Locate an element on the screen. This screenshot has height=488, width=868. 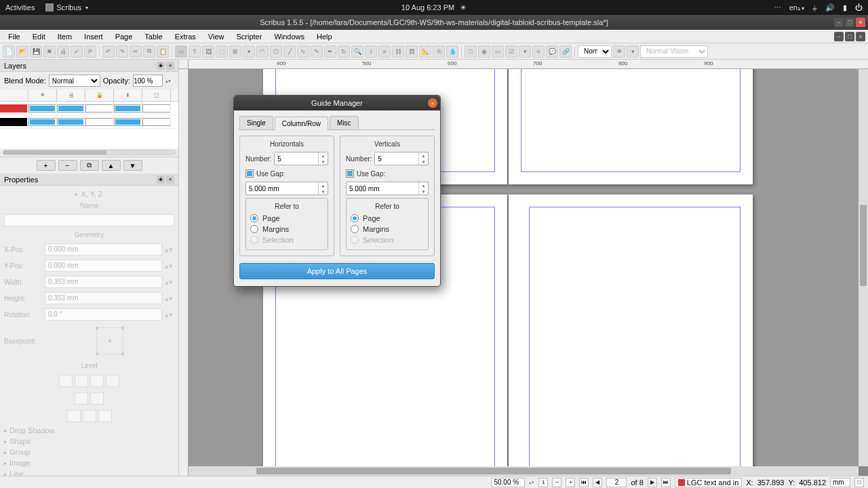
power-icon: ⏻ is located at coordinates (859, 7).